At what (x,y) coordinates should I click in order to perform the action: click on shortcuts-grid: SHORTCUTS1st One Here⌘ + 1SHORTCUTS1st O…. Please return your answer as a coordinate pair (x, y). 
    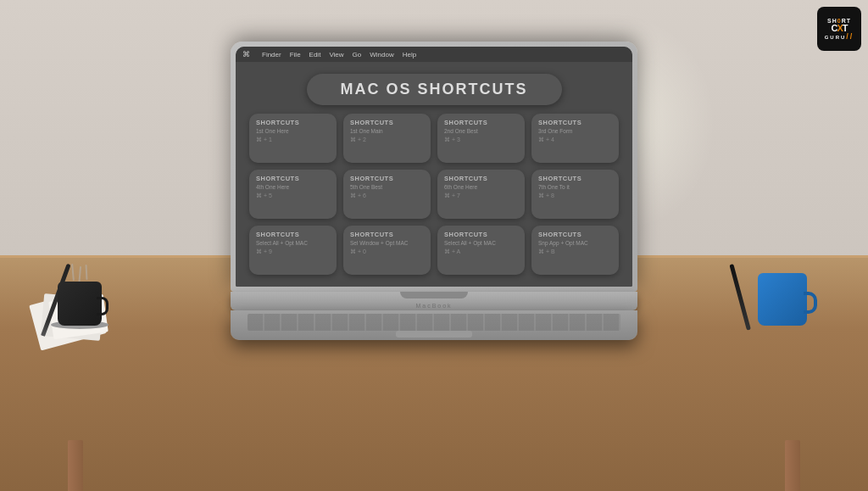
    Looking at the image, I should click on (434, 194).